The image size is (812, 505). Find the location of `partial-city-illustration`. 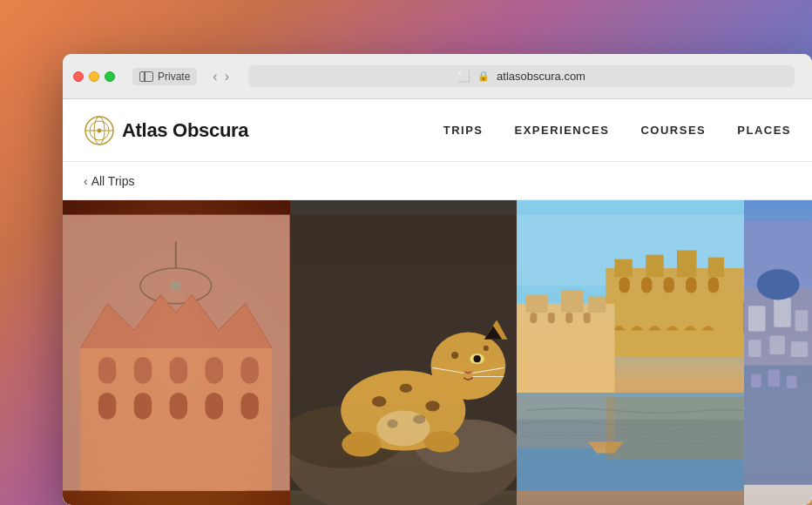

partial-city-illustration is located at coordinates (778, 353).